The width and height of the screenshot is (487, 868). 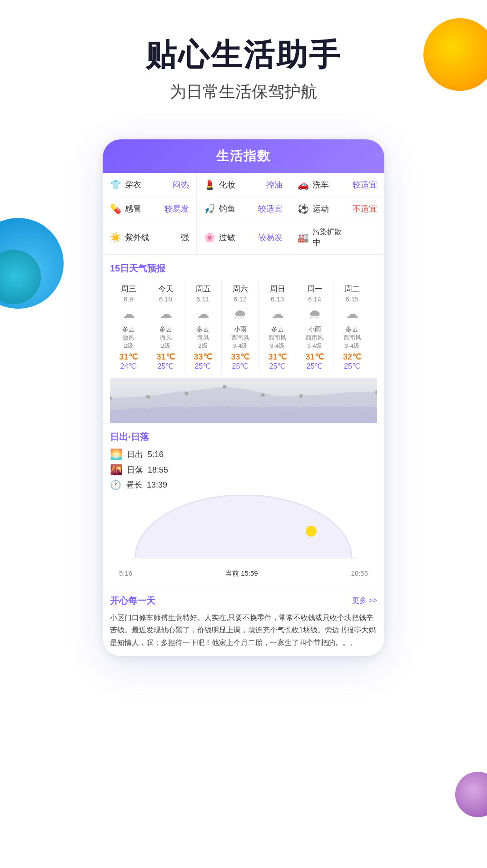 I want to click on forecast-day-3: 周六 6.12 🌧 小雨 西南风 3-4级 33℃ 25℃, so click(x=240, y=327).